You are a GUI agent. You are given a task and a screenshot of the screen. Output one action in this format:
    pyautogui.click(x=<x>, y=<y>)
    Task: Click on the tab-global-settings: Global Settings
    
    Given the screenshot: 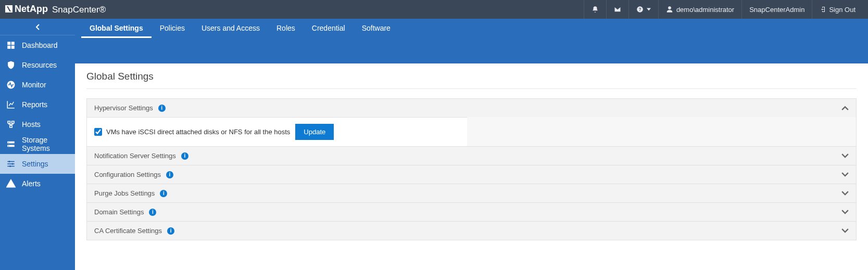 What is the action you would take?
    pyautogui.click(x=117, y=28)
    